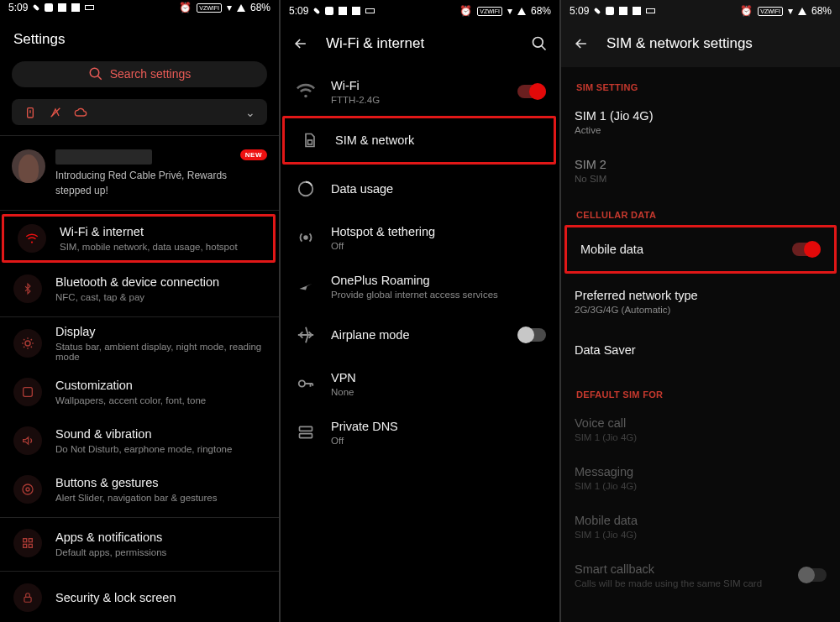  Describe the element at coordinates (610, 11) in the screenshot. I see `linkedin-icon` at that location.